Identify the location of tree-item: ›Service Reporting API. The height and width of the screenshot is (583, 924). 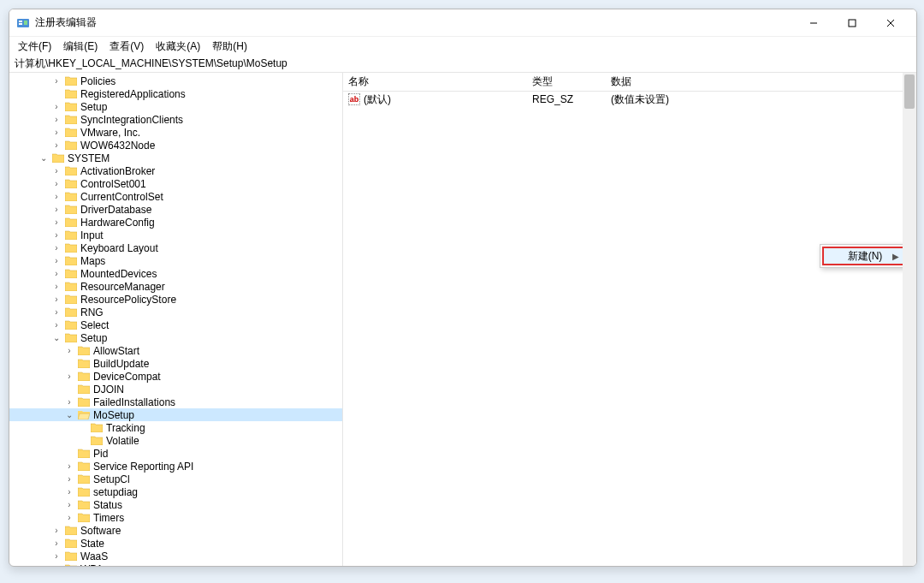
(176, 466).